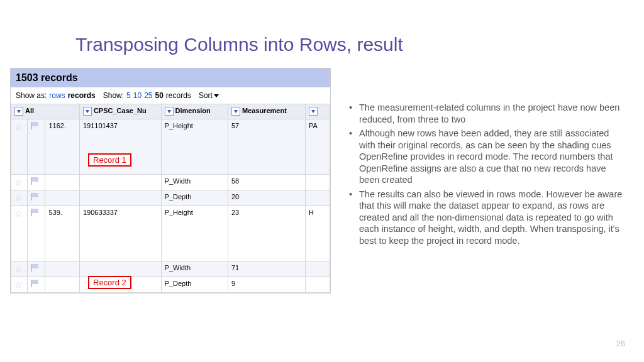 This screenshot has width=644, height=362. Describe the element at coordinates (82, 96) in the screenshot. I see `show-as-records-active: records` at that location.